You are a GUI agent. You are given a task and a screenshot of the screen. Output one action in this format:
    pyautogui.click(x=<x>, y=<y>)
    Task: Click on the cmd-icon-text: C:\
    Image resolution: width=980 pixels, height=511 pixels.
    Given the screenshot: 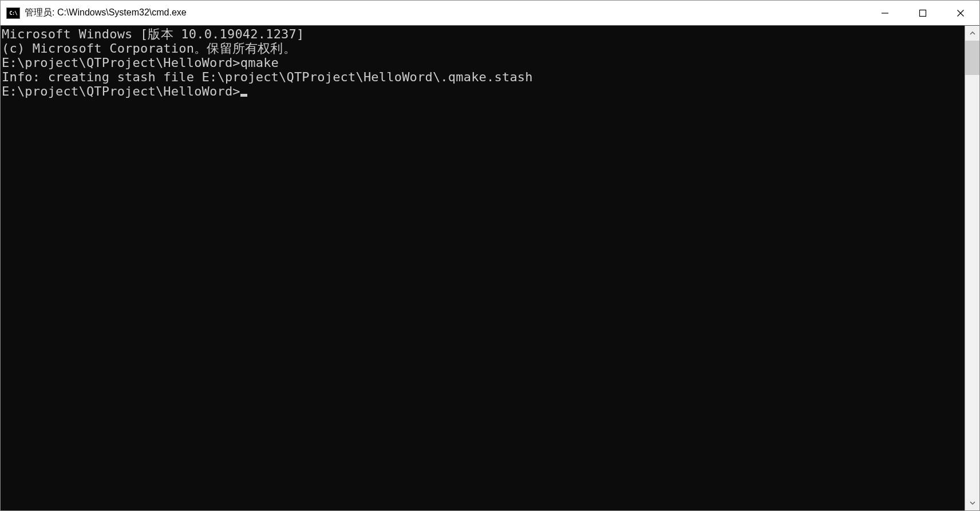 What is the action you would take?
    pyautogui.click(x=13, y=13)
    